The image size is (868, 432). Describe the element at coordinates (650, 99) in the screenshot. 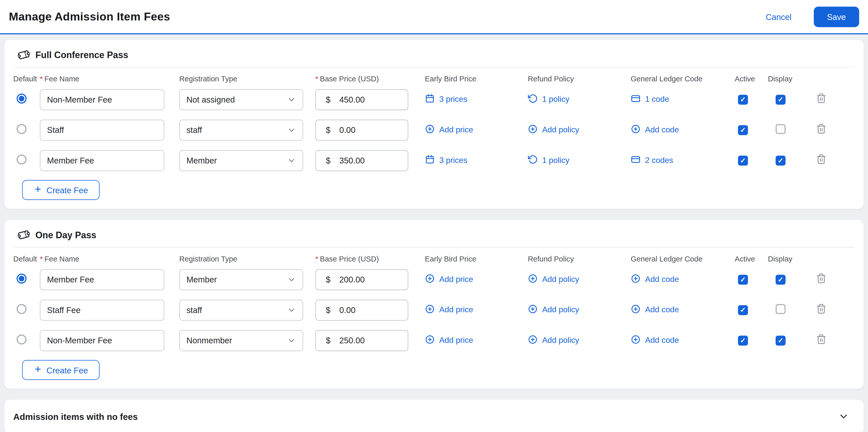

I see `ledger-code-link: 1 code` at that location.